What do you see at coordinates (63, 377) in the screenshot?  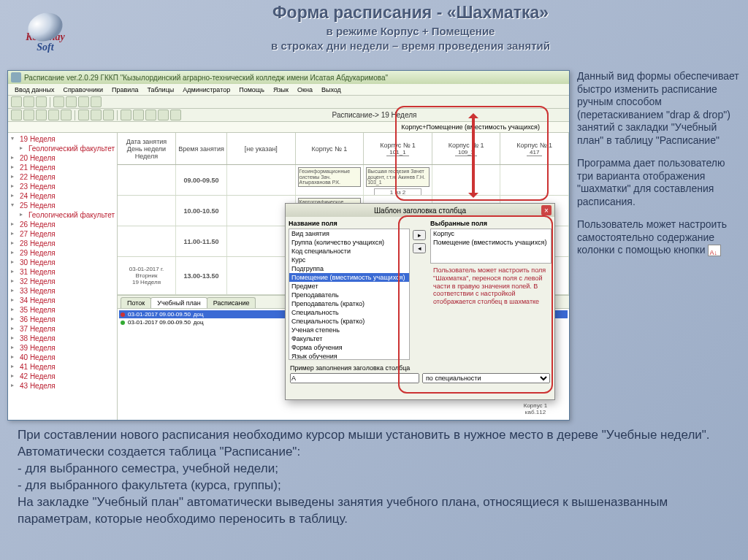 I see `tree-item: 42 Неделя` at bounding box center [63, 377].